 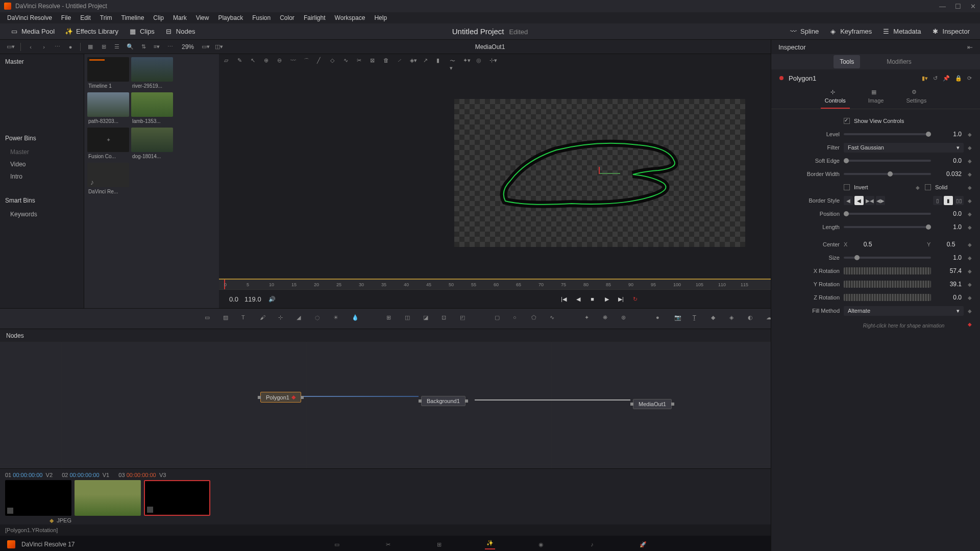 I want to click on arrow-icon: ↗, so click(x=427, y=61).